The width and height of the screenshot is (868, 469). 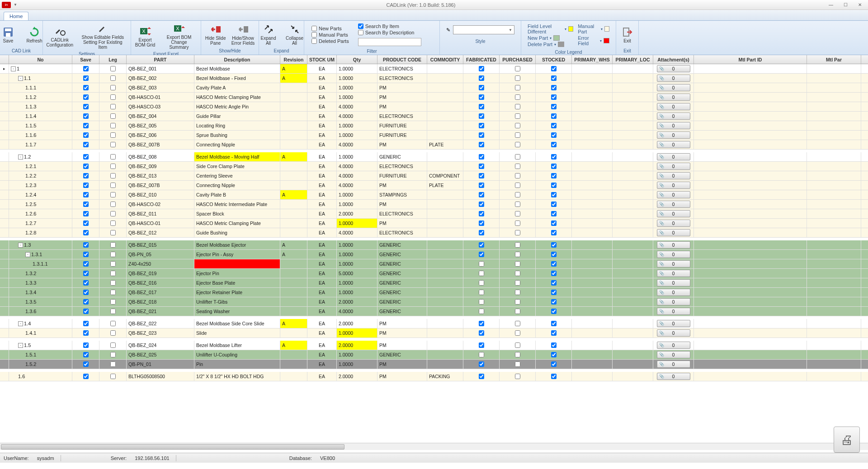 I want to click on table-row: 1.1.6QB-BEZ_006Sprue BushingEA1.0000FURN…, so click(x=434, y=136).